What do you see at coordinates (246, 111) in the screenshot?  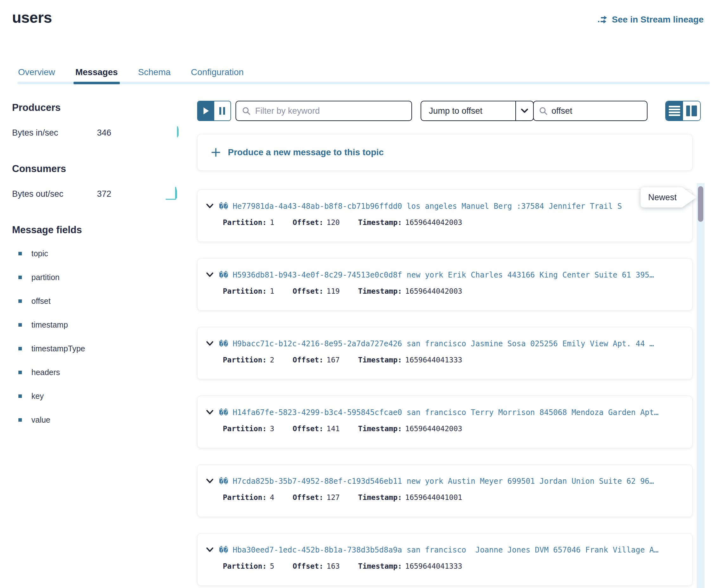 I see `search-icon` at bounding box center [246, 111].